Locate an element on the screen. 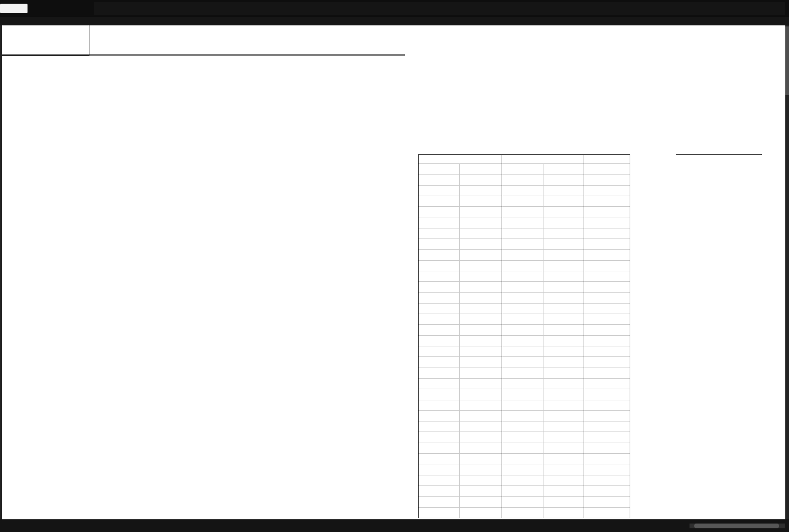 The image size is (789, 532). name-box is located at coordinates (14, 8).